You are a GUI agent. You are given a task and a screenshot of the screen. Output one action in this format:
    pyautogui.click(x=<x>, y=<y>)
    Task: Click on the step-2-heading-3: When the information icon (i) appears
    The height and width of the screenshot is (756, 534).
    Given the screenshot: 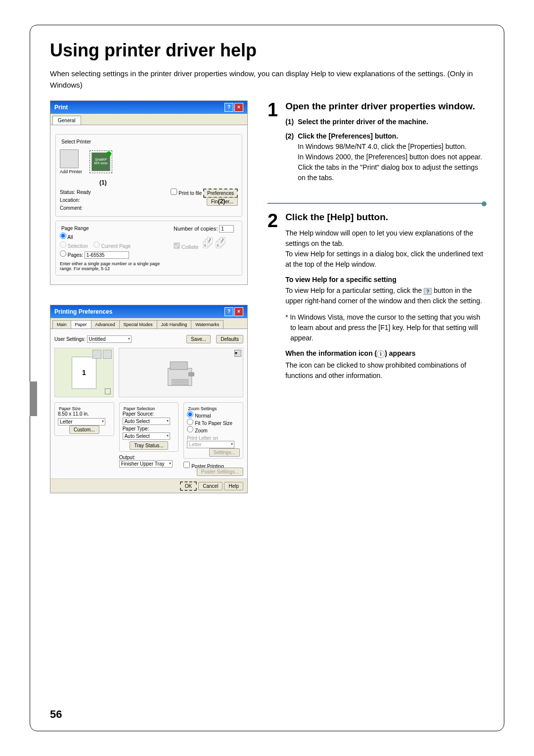 What is the action you would take?
    pyautogui.click(x=385, y=353)
    